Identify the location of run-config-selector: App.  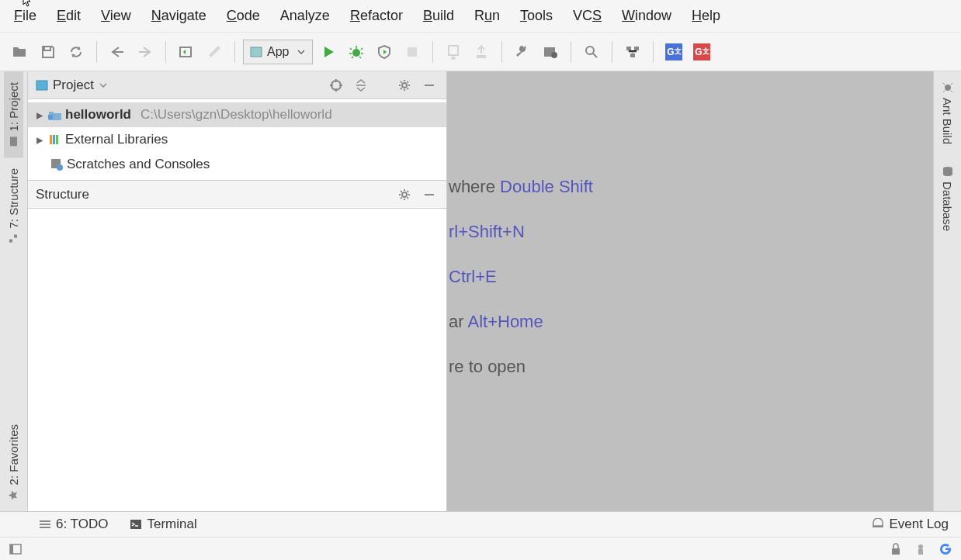
(278, 52).